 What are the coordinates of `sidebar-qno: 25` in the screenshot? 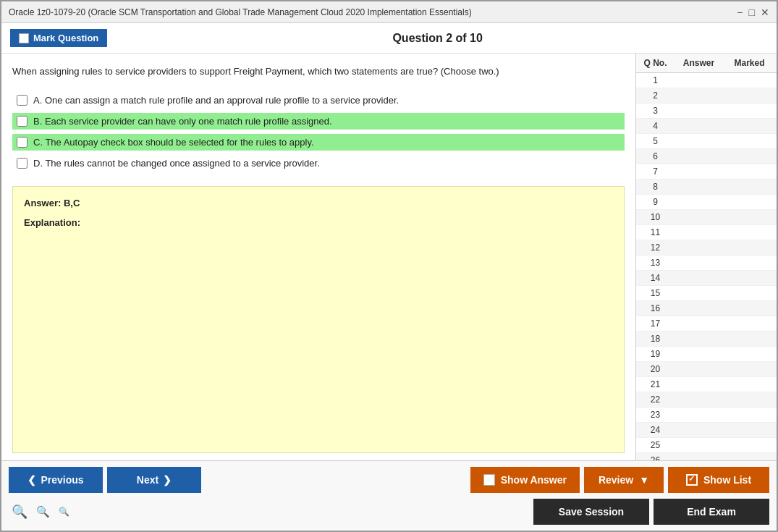 It's located at (656, 445).